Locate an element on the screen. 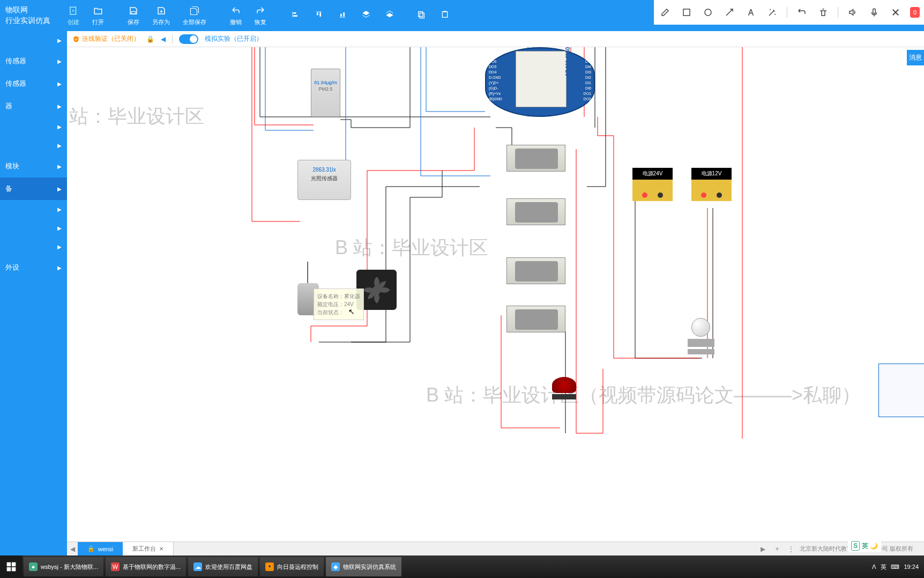 This screenshot has width=924, height=578. tray-keyboard-icon: ⌨ is located at coordinates (895, 567).